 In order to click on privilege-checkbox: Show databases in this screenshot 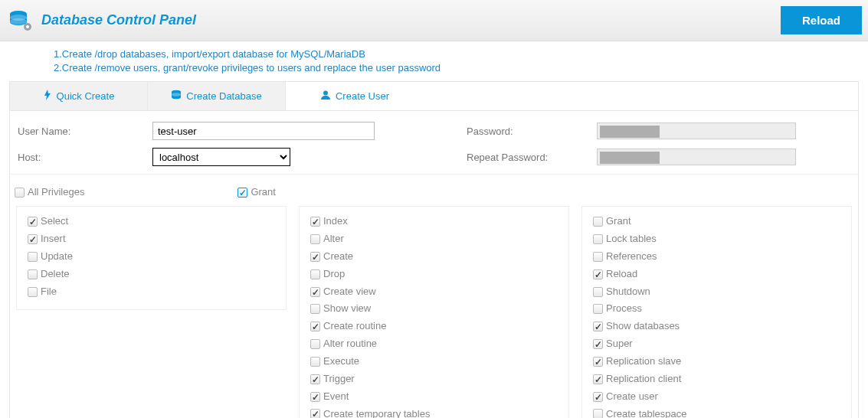, I will do `click(717, 326)`.